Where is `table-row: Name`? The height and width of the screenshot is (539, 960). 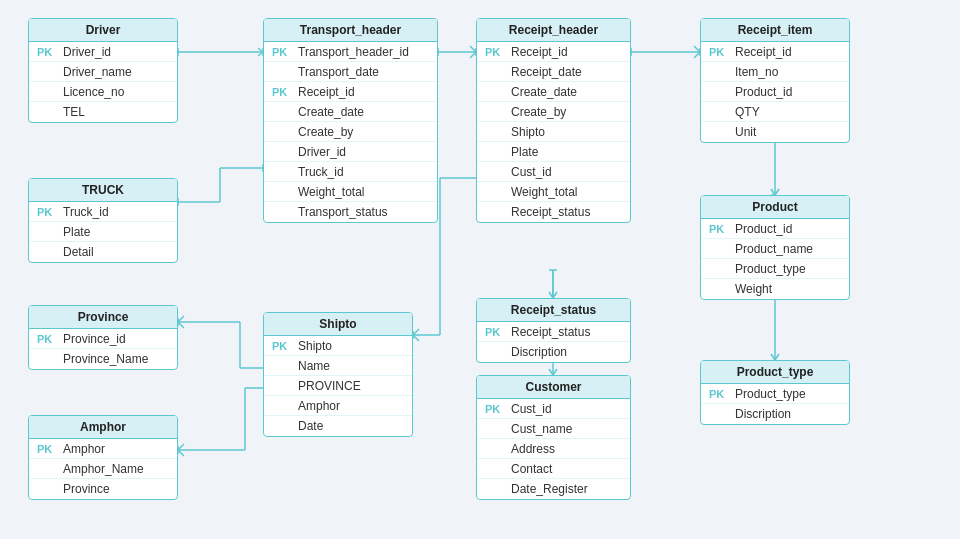 table-row: Name is located at coordinates (338, 366).